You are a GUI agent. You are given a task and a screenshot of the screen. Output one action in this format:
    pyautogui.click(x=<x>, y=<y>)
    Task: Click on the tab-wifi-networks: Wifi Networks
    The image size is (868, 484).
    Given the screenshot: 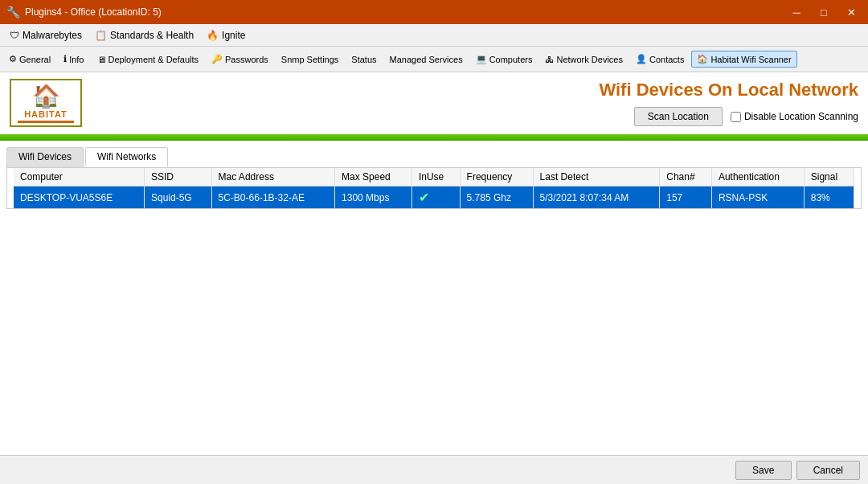 What is the action you would take?
    pyautogui.click(x=127, y=158)
    